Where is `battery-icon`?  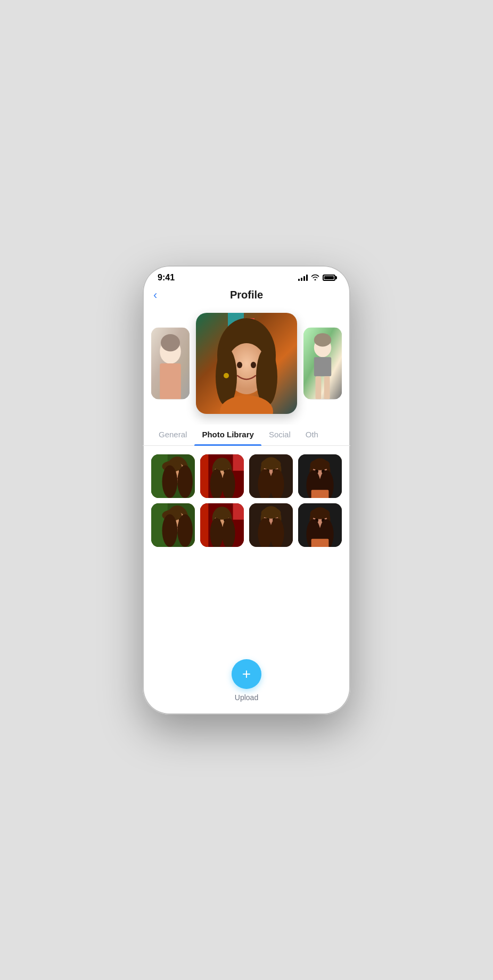
battery-icon is located at coordinates (329, 278).